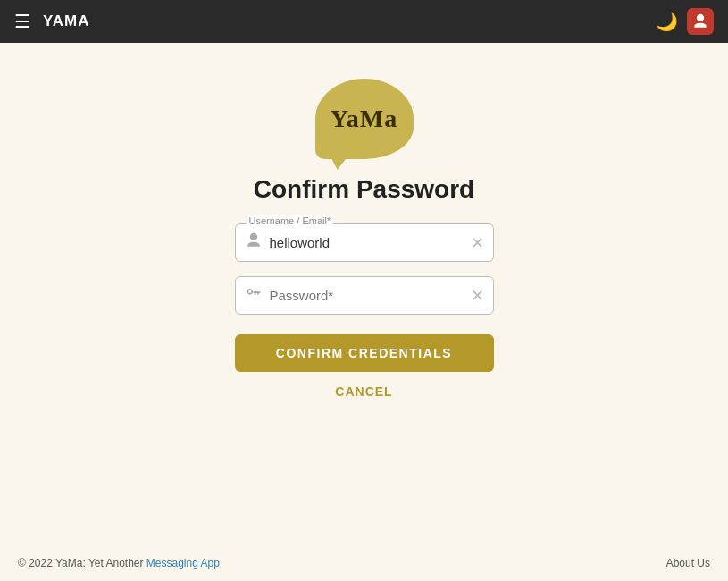 The width and height of the screenshot is (728, 581). Describe the element at coordinates (183, 563) in the screenshot. I see `footer-link-text: Messaging App` at that location.